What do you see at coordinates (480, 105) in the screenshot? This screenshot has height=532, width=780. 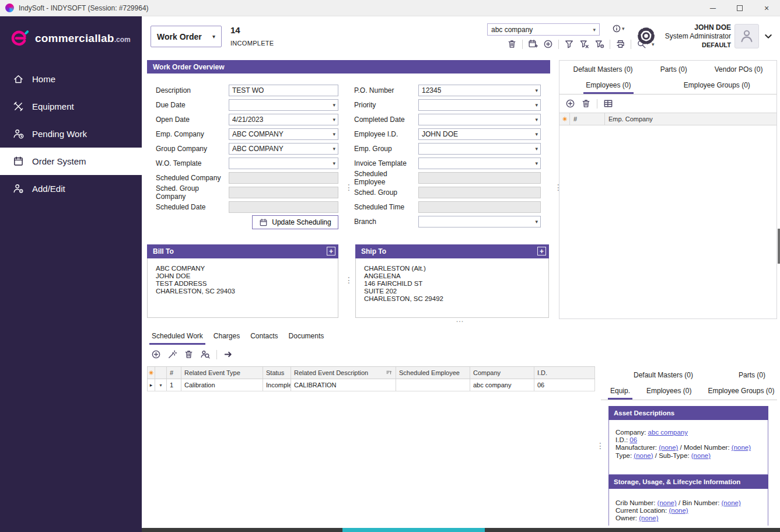 I see `priority-field: ▾` at bounding box center [480, 105].